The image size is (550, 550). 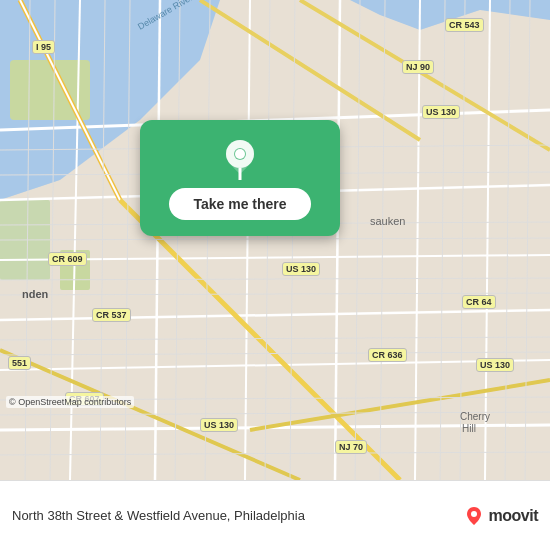 I want to click on popup-card: Take me there, so click(x=240, y=178).